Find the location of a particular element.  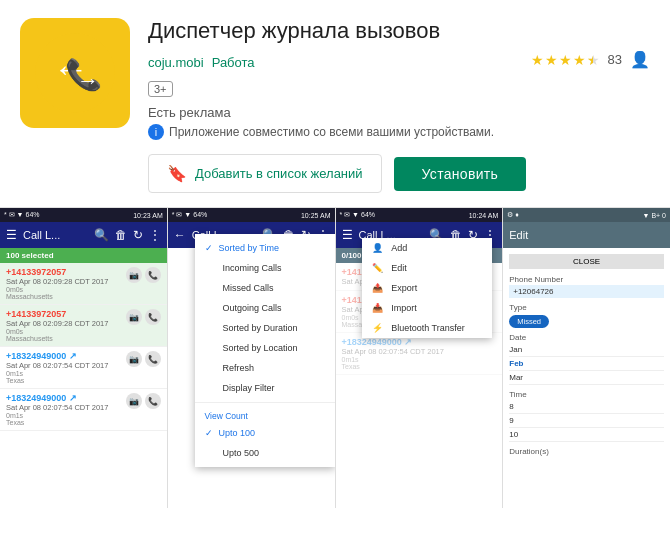

dropdown-by-duration: Sorted by Duration is located at coordinates (265, 328).